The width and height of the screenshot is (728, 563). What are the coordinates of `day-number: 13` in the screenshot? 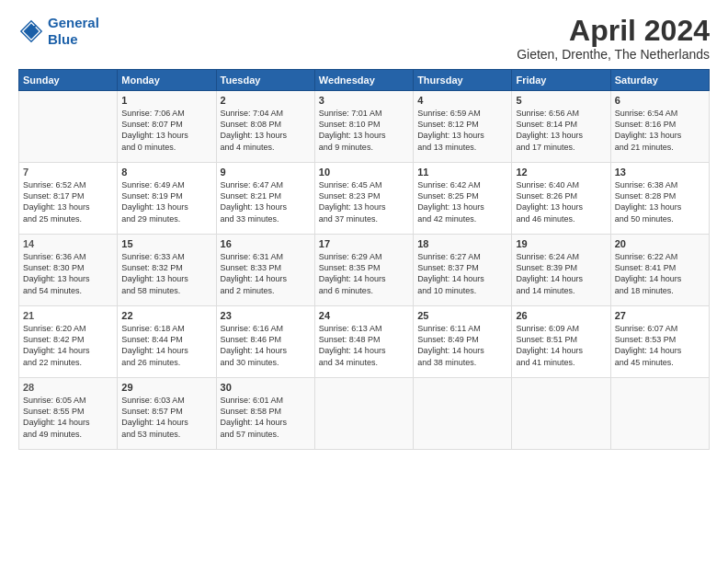 It's located at (660, 172).